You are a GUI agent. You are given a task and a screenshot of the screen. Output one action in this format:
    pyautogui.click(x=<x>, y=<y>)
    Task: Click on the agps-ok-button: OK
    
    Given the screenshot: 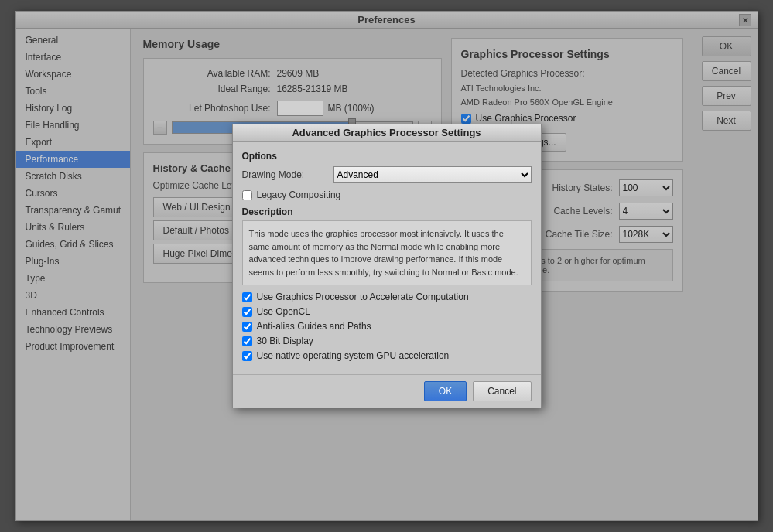 What is the action you would take?
    pyautogui.click(x=446, y=391)
    